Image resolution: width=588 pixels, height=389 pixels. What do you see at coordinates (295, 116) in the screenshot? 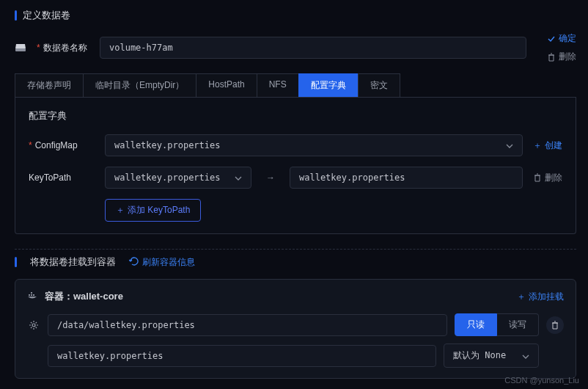
I see `panel-title: 配置字典` at bounding box center [295, 116].